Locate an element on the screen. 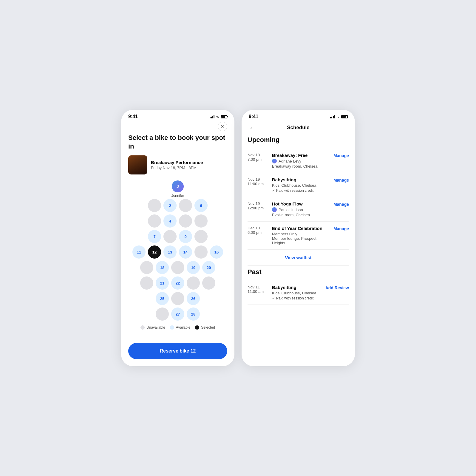  bike-spot: 4 is located at coordinates (170, 221).